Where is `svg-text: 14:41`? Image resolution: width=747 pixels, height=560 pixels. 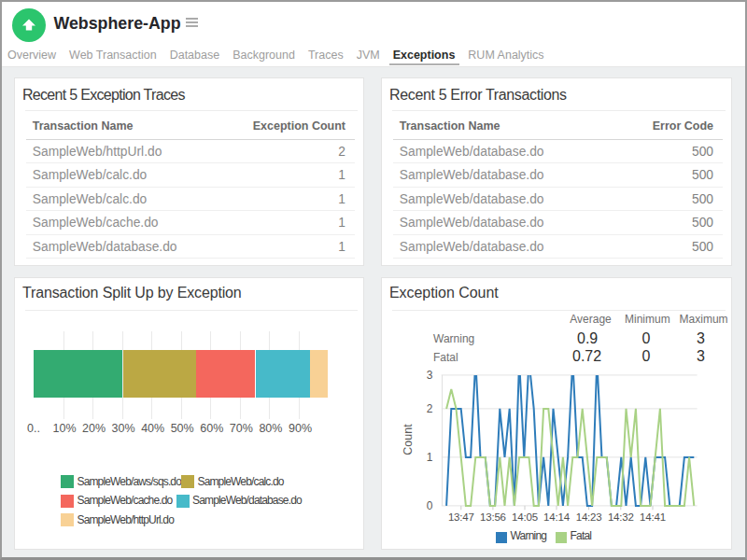
svg-text: 14:41 is located at coordinates (653, 517).